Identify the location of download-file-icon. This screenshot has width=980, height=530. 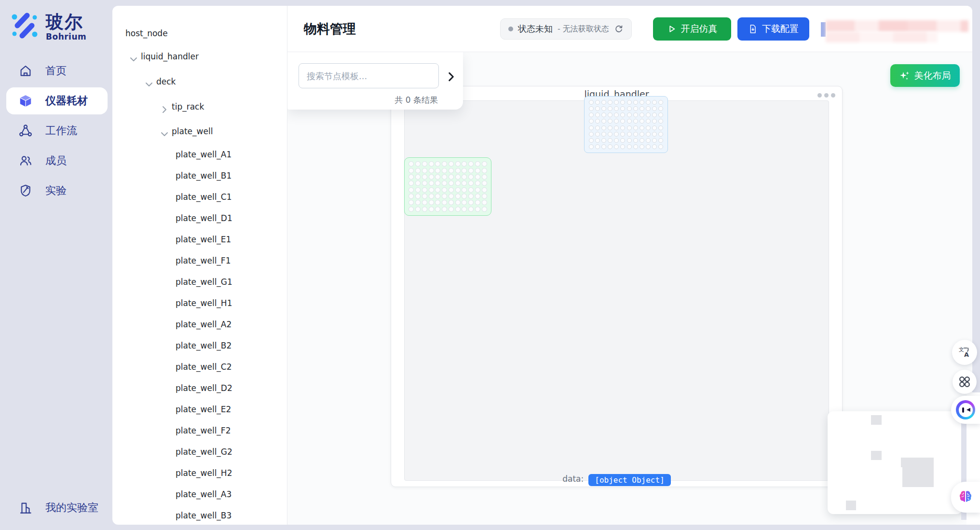
(753, 29).